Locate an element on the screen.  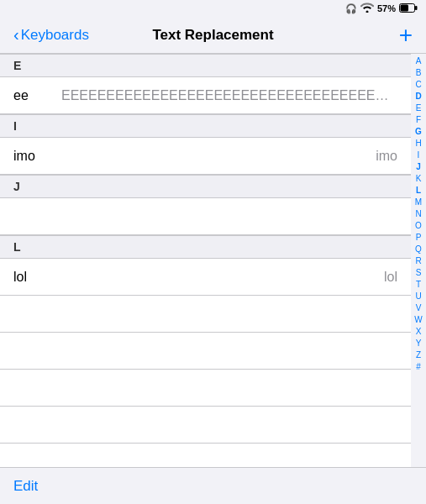
index-letter-j: J is located at coordinates (418, 167).